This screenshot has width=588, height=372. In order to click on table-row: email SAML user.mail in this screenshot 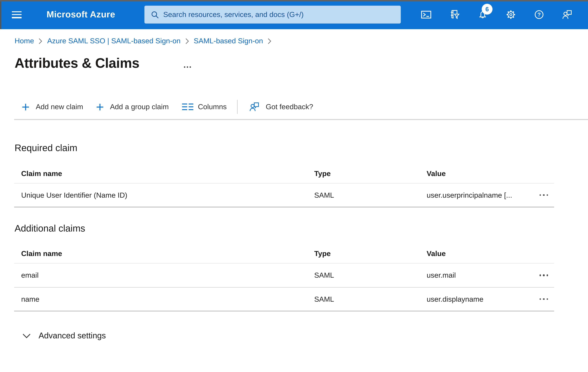, I will do `click(284, 276)`.